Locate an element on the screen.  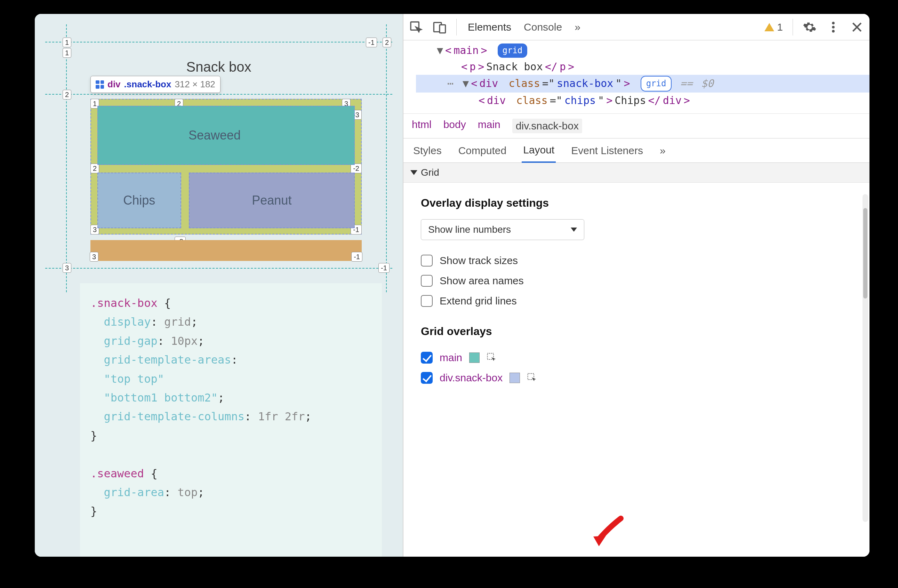
checkbox-label: Show track sizes is located at coordinates (479, 260).